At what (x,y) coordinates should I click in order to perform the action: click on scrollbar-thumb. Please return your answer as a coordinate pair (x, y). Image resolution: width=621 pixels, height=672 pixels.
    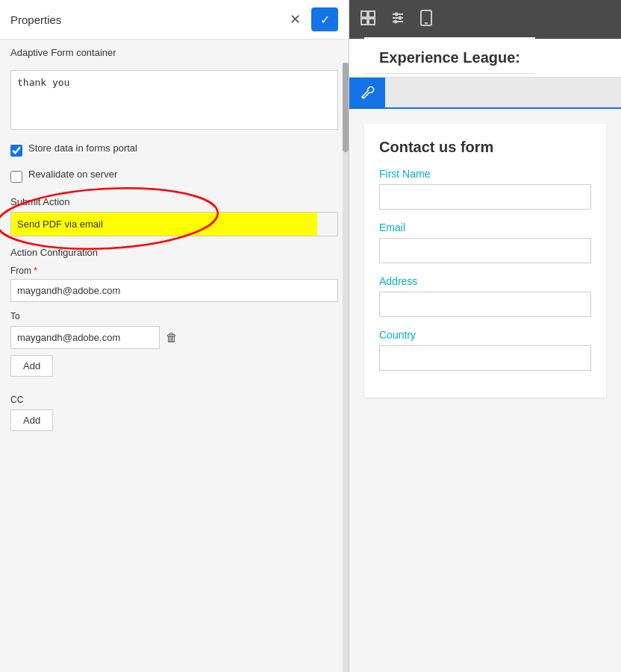
    Looking at the image, I should click on (346, 107).